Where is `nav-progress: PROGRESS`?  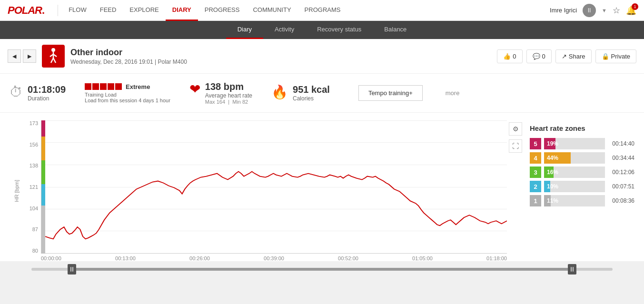 nav-progress: PROGRESS is located at coordinates (222, 10).